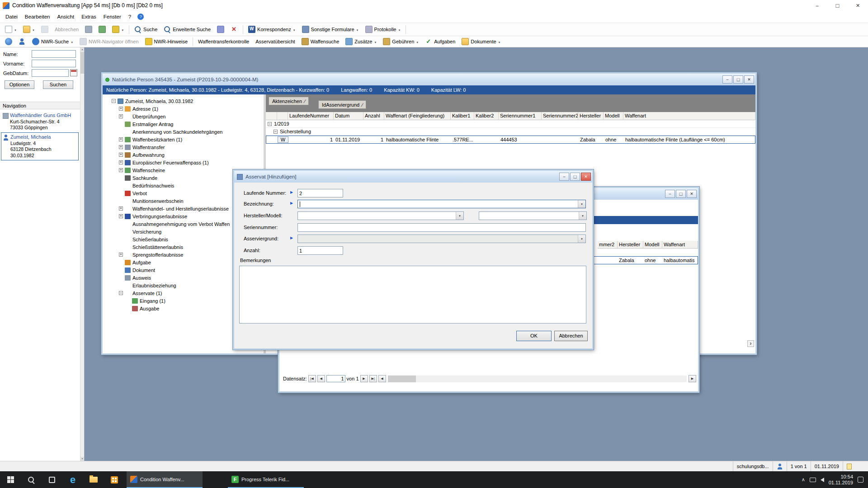 This screenshot has height=488, width=868. Describe the element at coordinates (187, 163) in the screenshot. I see `tree-item: Europäischer Feuerwaffenpass (1)` at that location.